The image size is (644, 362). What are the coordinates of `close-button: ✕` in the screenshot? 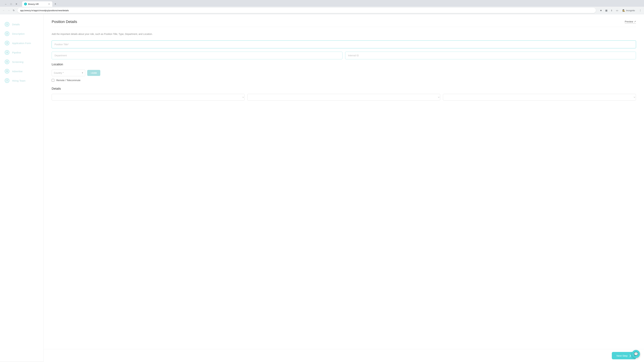 It's located at (16, 4).